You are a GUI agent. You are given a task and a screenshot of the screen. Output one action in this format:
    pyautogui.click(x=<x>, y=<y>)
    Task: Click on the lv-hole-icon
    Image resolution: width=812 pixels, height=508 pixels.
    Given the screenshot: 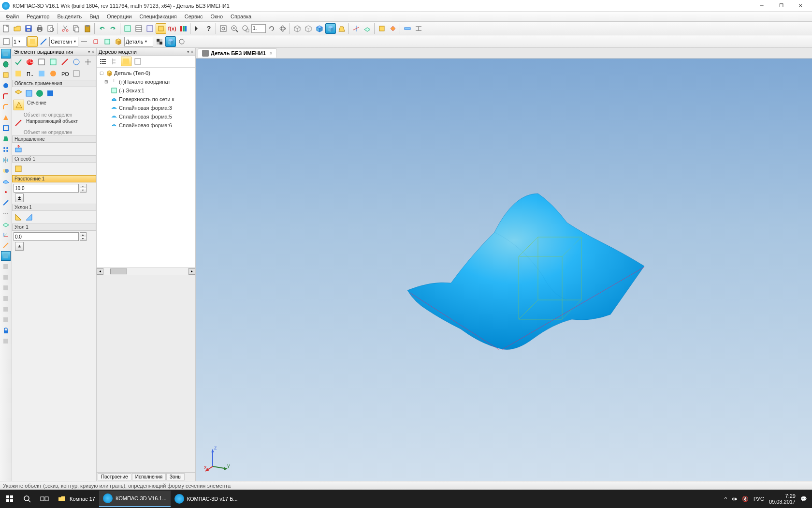 What is the action you would take?
    pyautogui.click(x=6, y=86)
    